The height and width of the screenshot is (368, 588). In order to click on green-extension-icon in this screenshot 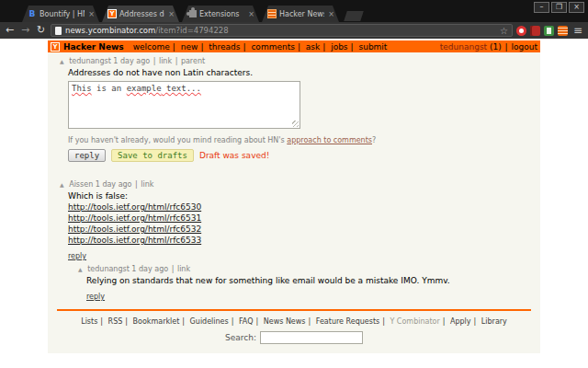, I will do `click(549, 31)`.